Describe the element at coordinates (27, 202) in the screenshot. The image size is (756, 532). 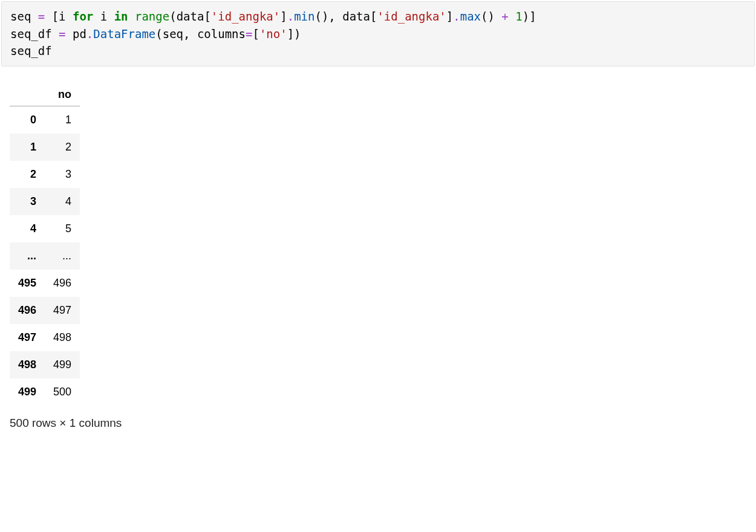
I see `row-index: 3` at that location.